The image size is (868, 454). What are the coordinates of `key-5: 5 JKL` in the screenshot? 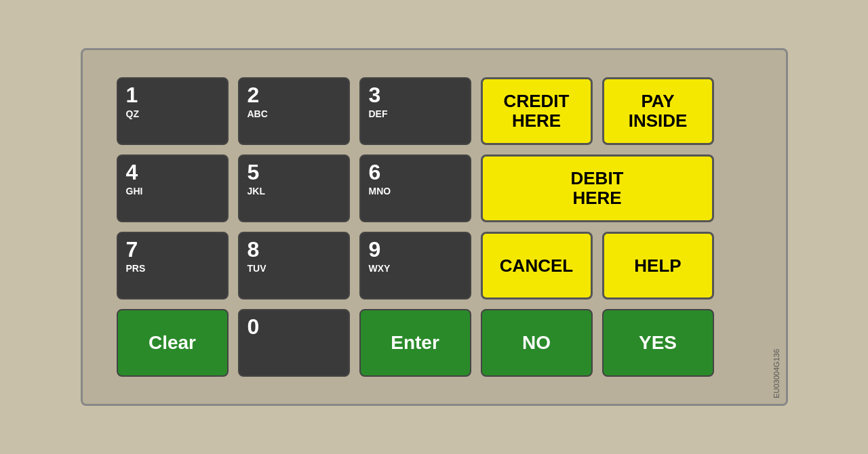 It's located at (294, 188).